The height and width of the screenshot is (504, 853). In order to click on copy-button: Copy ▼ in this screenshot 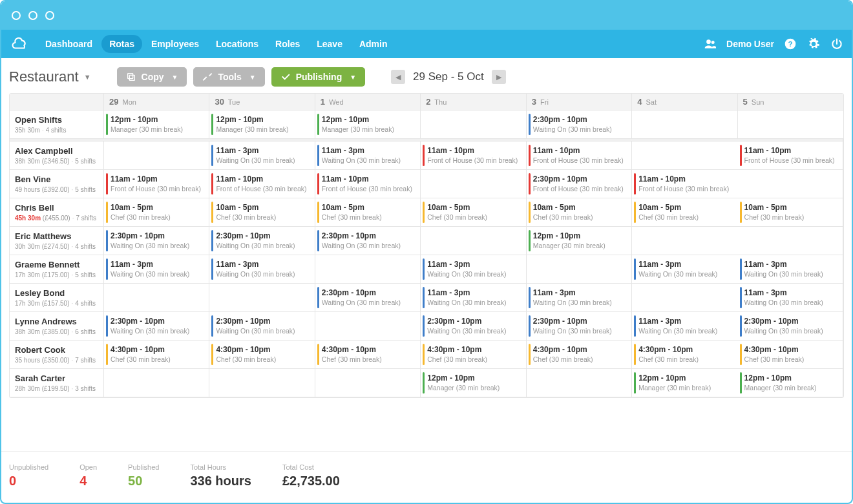, I will do `click(153, 77)`.